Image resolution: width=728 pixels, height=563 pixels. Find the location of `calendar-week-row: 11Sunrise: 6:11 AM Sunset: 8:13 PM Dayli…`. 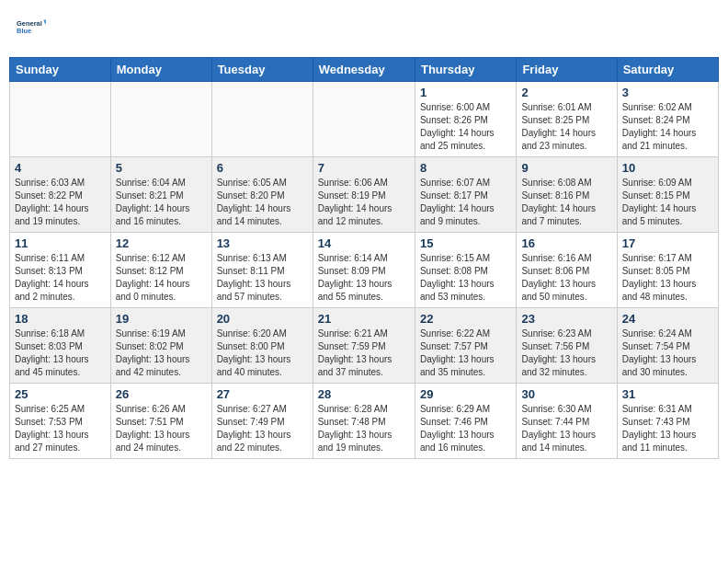

calendar-week-row: 11Sunrise: 6:11 AM Sunset: 8:13 PM Dayli… is located at coordinates (364, 270).